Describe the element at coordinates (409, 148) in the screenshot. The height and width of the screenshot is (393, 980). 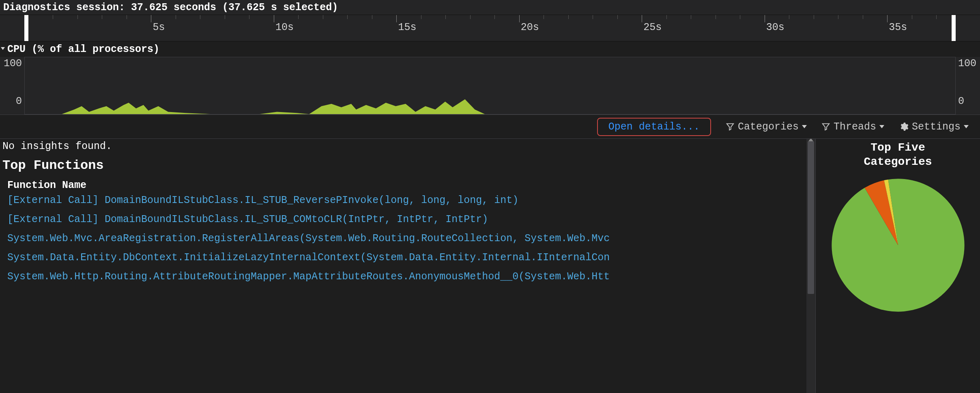
I see `no-insights-text: No insights found.` at that location.